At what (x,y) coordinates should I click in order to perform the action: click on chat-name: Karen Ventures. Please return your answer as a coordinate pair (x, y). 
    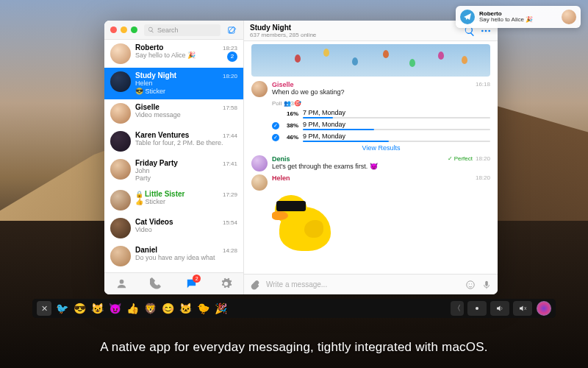
    Looking at the image, I should click on (162, 135).